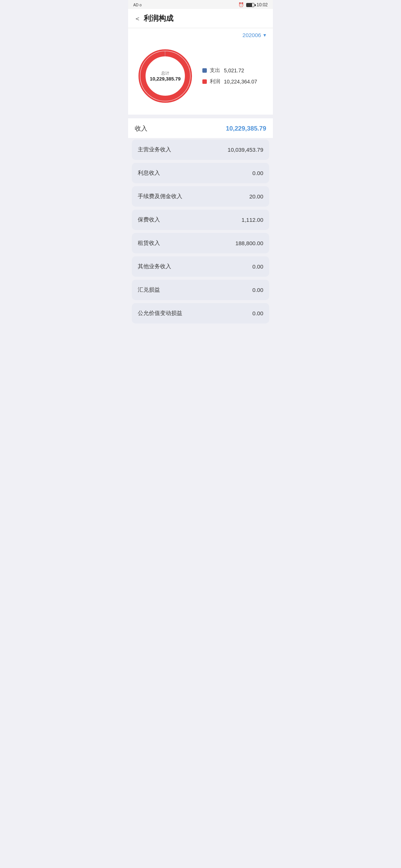 The height and width of the screenshot is (868, 401). Describe the element at coordinates (154, 150) in the screenshot. I see `item-label: 主营业务收入` at that location.